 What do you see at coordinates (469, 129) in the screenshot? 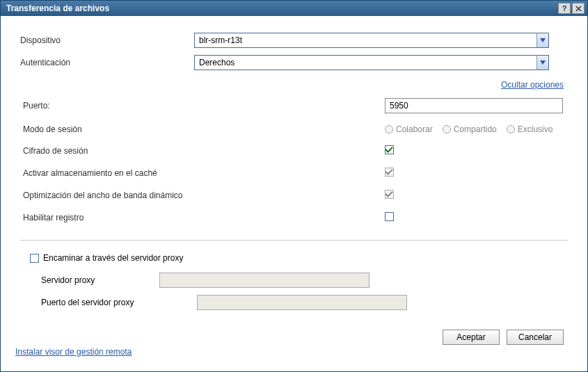
I see `session-mode-group: Colaborar Compartido Exclusivo` at bounding box center [469, 129].